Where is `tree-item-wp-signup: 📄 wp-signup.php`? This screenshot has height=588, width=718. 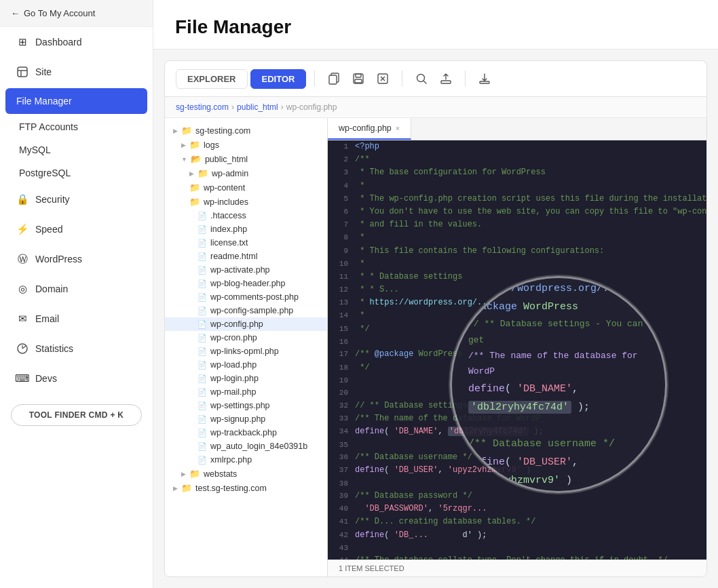
tree-item-wp-signup: 📄 wp-signup.php is located at coordinates (246, 419).